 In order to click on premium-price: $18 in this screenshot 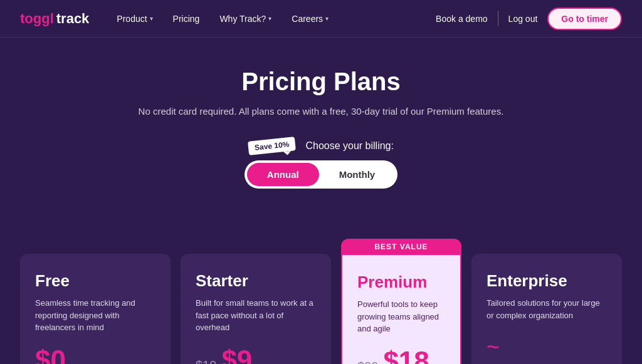, I will do `click(406, 356)`.